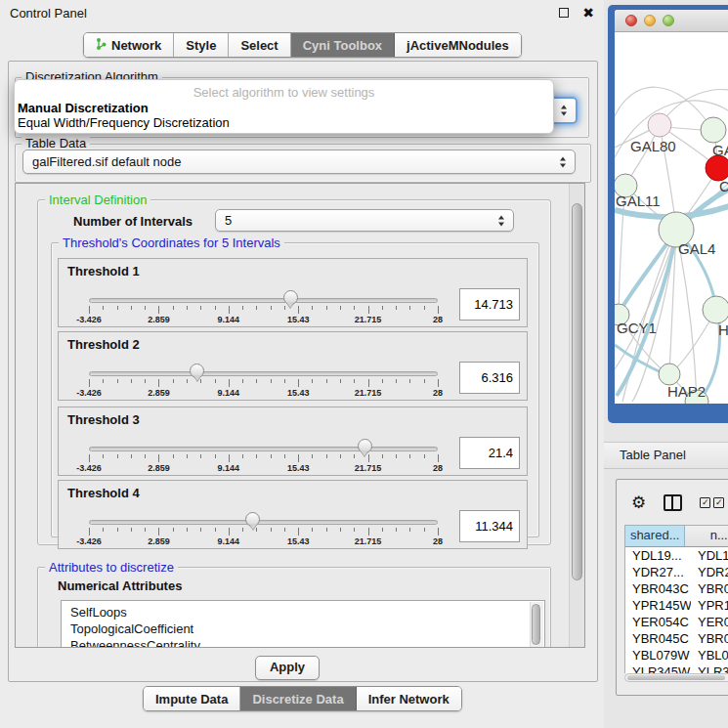  Describe the element at coordinates (98, 199) in the screenshot. I see `interval-definition-group-title: Interval Definition` at that location.